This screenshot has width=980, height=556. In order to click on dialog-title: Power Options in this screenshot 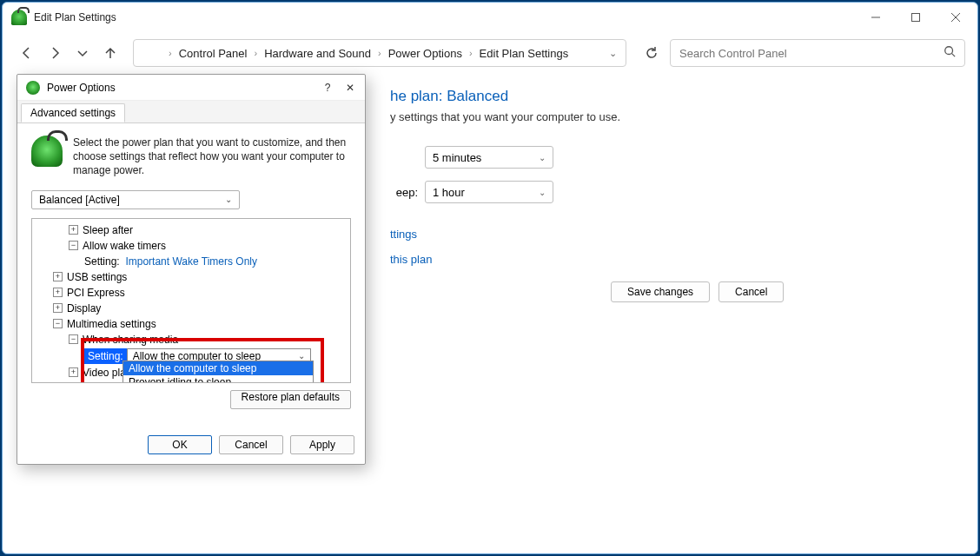, I will do `click(182, 88)`.